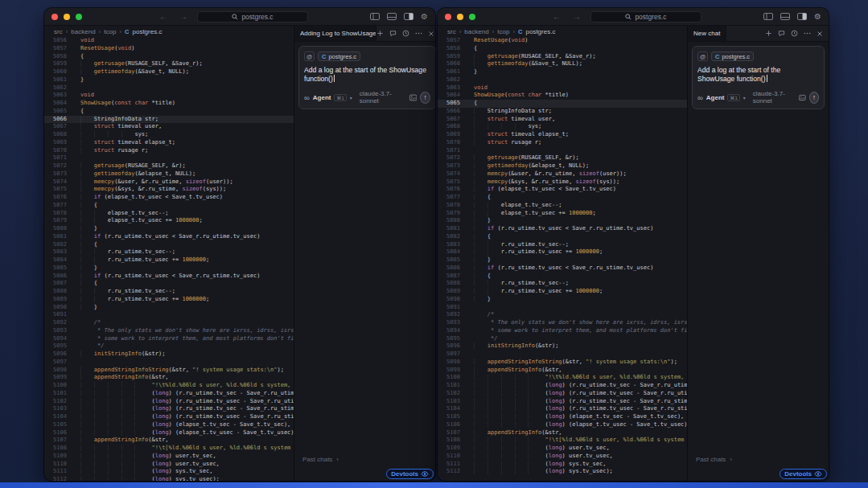  Describe the element at coordinates (562, 88) in the screenshot. I see `code-line: 5063void` at that location.